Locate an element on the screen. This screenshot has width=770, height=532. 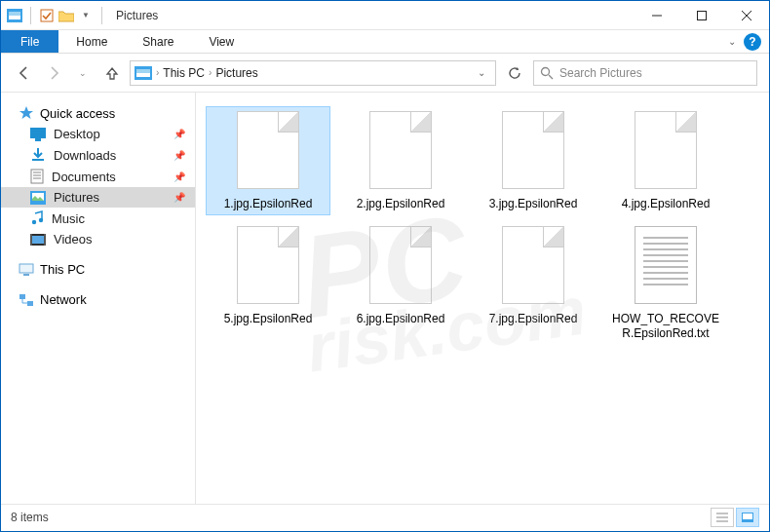
window-title: Pictures is located at coordinates (136, 16).